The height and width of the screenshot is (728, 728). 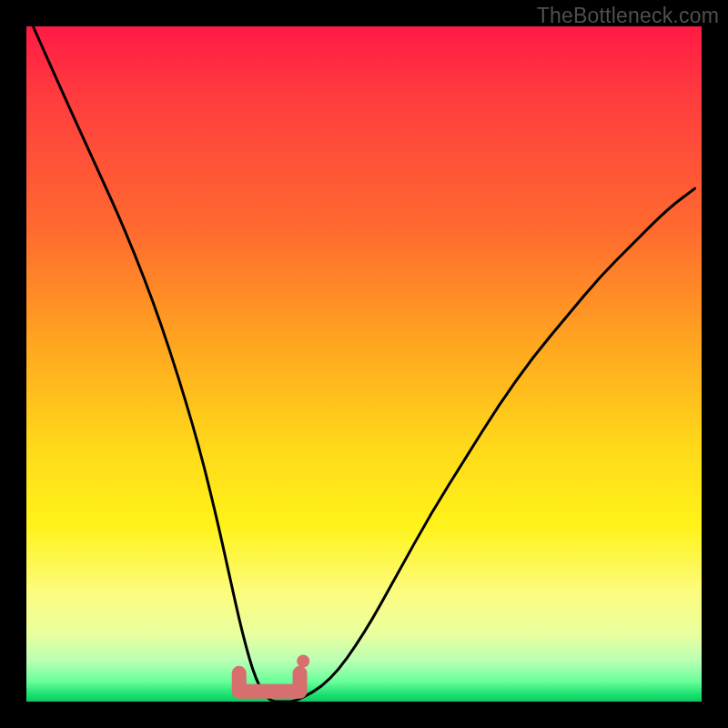 I want to click on min-band, so click(x=269, y=682).